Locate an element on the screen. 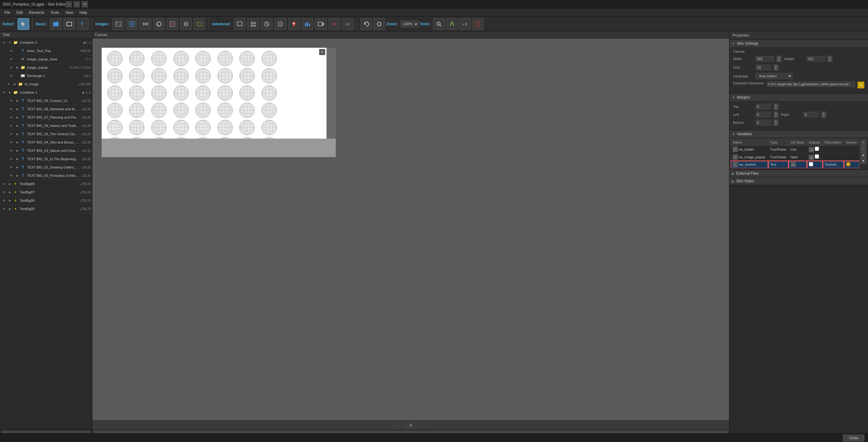  canvas-close-button: ✕ is located at coordinates (322, 52).